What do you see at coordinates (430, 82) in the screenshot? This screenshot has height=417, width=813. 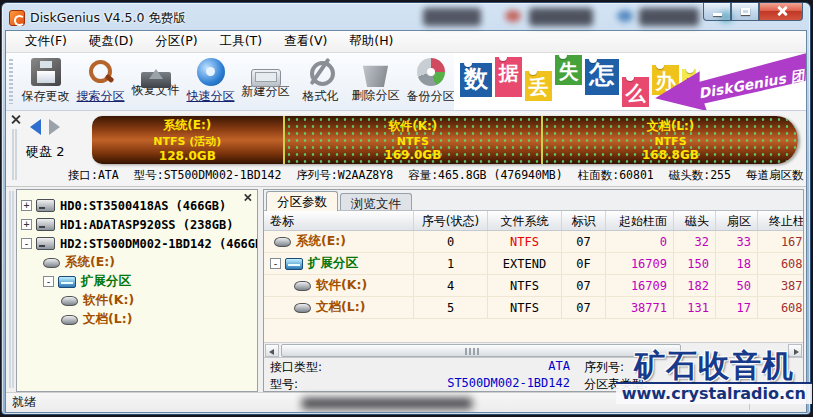 I see `toolbar-button-backup-partition: 备份分区` at bounding box center [430, 82].